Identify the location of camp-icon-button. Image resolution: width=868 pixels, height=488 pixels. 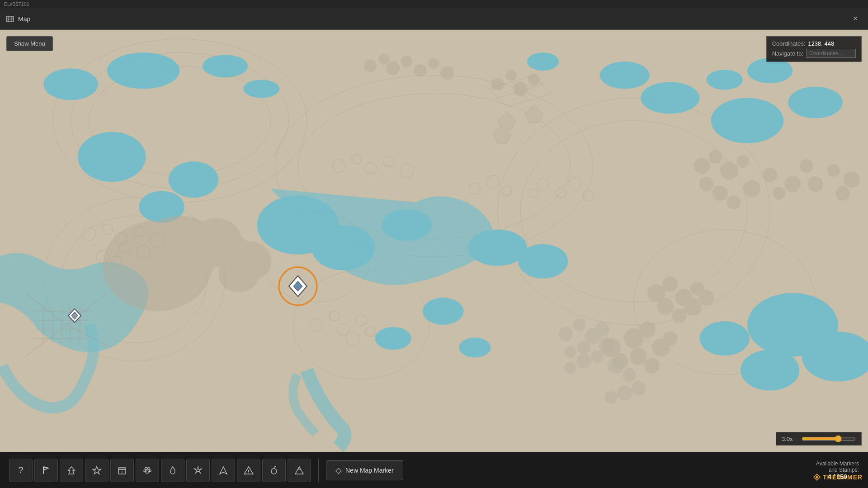
(71, 470).